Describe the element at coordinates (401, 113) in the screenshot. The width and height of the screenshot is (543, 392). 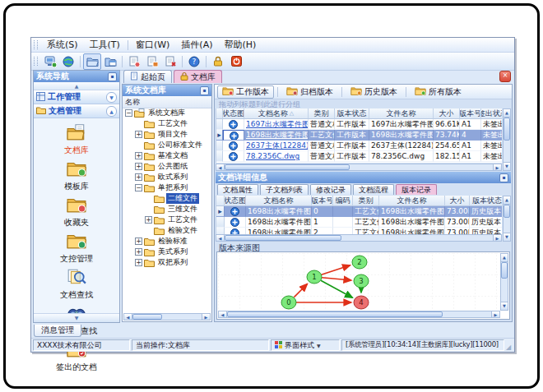
I see `column-header: 文件名称` at that location.